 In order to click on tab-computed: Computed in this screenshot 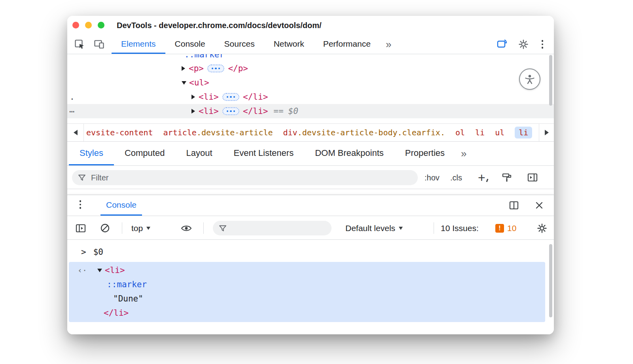, I will do `click(145, 154)`.